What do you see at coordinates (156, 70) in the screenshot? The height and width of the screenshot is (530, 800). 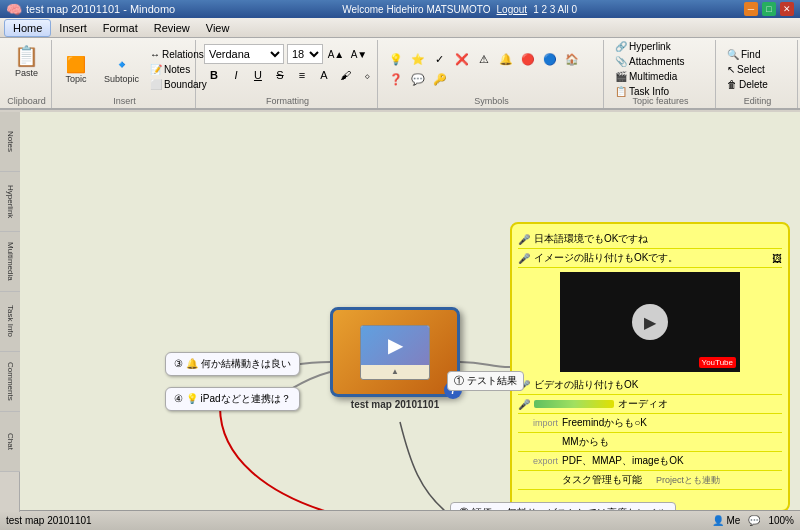 I see `notes-icon: 📝` at bounding box center [156, 70].